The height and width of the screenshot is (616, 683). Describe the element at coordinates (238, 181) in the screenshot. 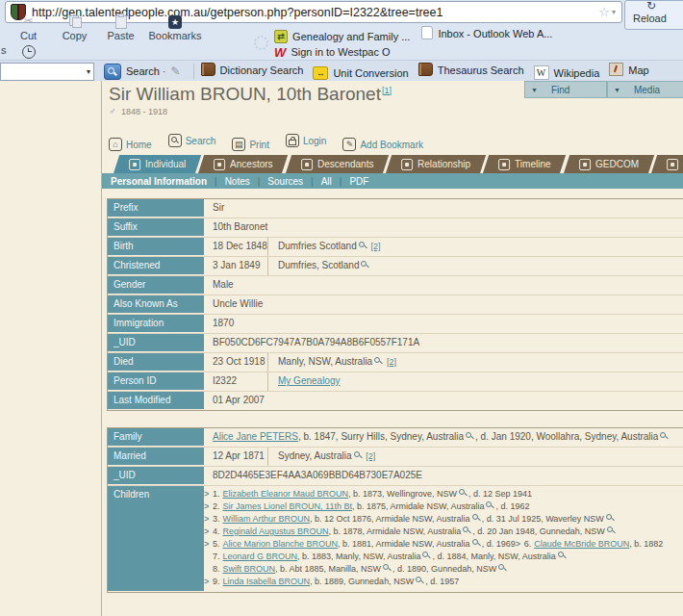

I see `subnav-notes: Notes` at that location.